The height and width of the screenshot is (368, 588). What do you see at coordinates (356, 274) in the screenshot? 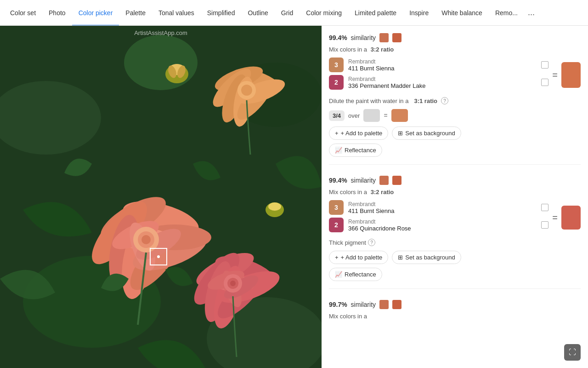
I see `reflectance-btn-2: 📈 Reflectance` at bounding box center [356, 274].